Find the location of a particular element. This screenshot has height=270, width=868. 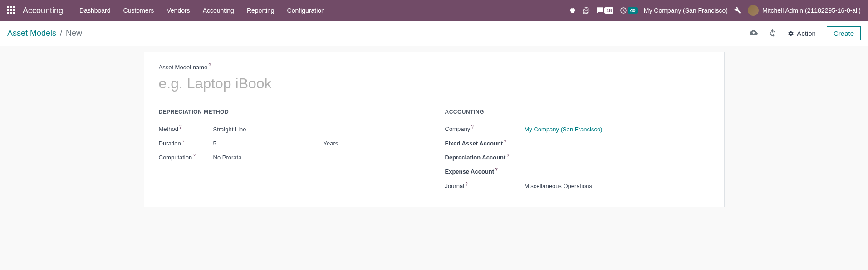

depreciation-column: DEPRECIATION METHOD Method? Straight Lin… is located at coordinates (291, 152).